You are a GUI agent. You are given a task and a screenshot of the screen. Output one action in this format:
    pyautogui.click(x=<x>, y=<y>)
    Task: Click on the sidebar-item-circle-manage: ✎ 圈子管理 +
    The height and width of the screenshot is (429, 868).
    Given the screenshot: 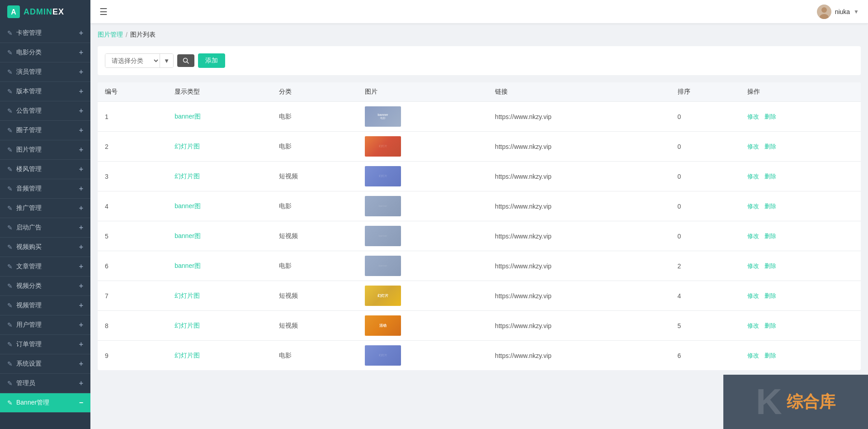 What is the action you would take?
    pyautogui.click(x=45, y=130)
    